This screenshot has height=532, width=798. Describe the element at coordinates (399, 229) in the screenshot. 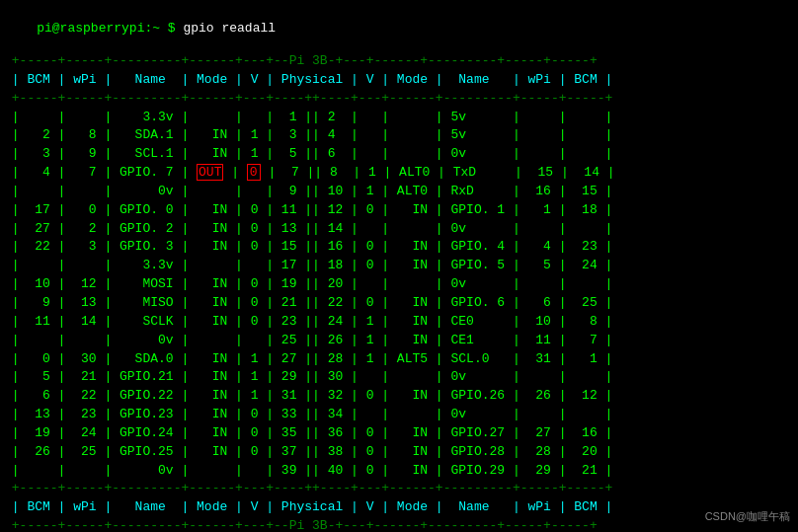

I see `table-row: | 27 | 2 | GPIO. 2 | IN | 0 | 13 || 14 |…` at that location.